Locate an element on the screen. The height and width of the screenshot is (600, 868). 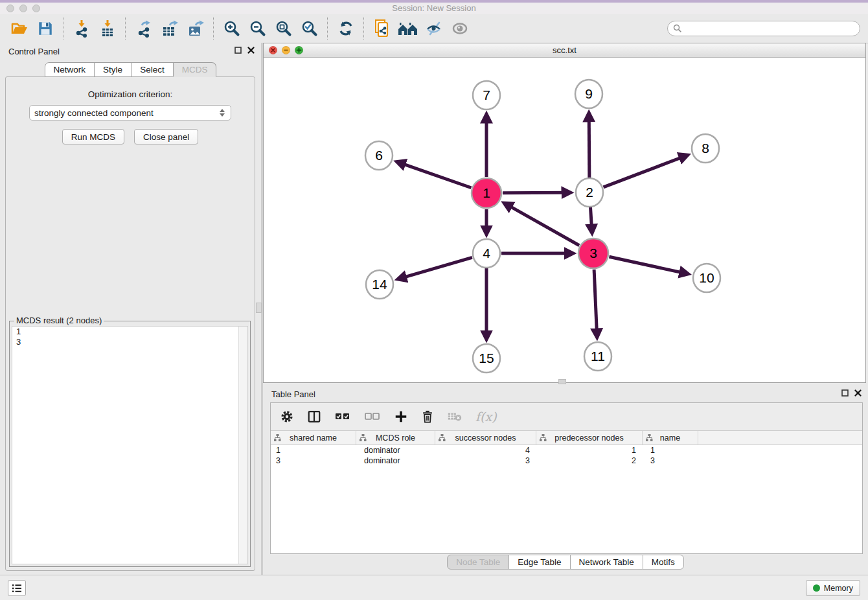
create-new-column-icon is located at coordinates (401, 417).